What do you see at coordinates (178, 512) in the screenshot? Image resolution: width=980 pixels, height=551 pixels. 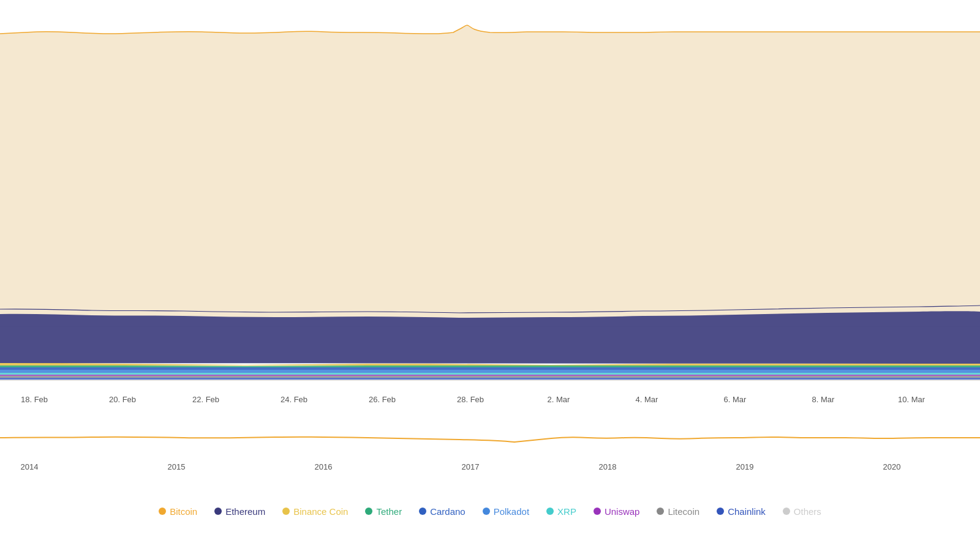 I see `legend-item: Bitcoin` at bounding box center [178, 512].